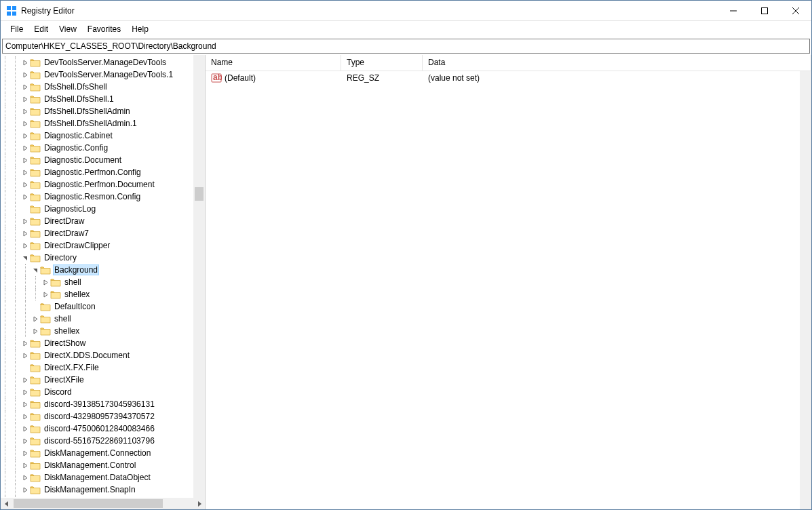 Image resolution: width=812 pixels, height=510 pixels. What do you see at coordinates (140, 29) in the screenshot?
I see `menu-help: Help` at bounding box center [140, 29].